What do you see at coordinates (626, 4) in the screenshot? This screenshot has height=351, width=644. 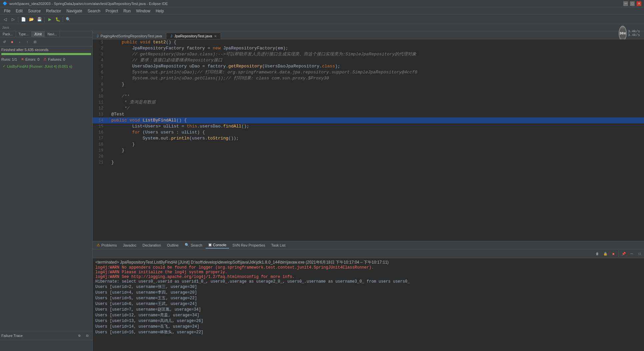 I see `minimize-button: ─` at bounding box center [626, 4].